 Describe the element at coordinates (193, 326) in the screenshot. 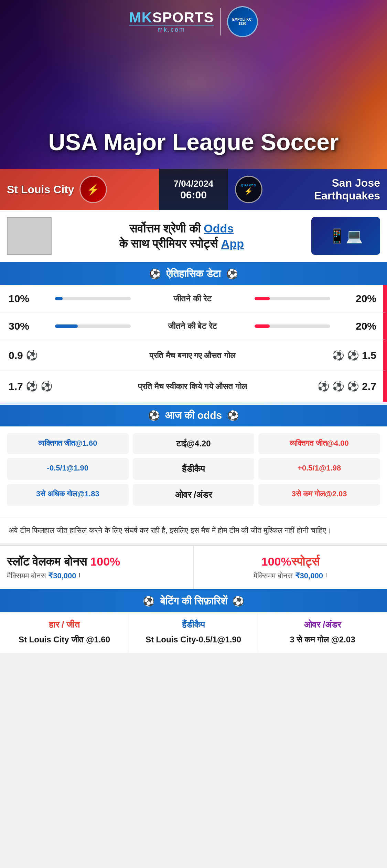

I see `stat-row-bet-rate: 30% जीतने की बेट रेट 20%` at that location.